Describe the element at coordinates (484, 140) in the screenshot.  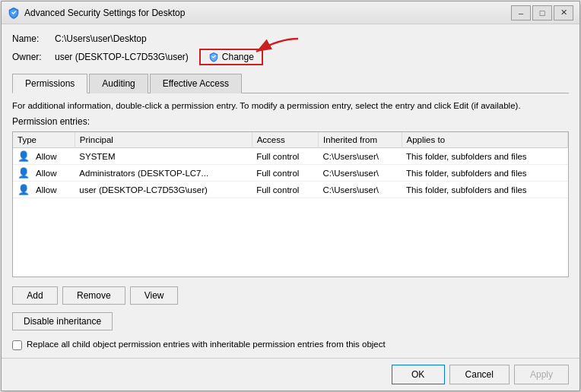
I see `col-applies: Applies to` at that location.